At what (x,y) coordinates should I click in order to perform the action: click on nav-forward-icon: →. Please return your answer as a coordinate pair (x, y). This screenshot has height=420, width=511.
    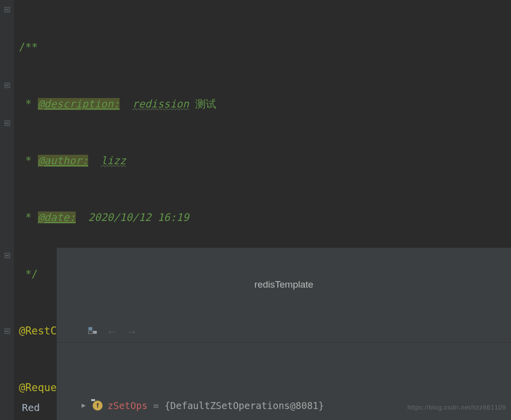
    Looking at the image, I should click on (132, 332).